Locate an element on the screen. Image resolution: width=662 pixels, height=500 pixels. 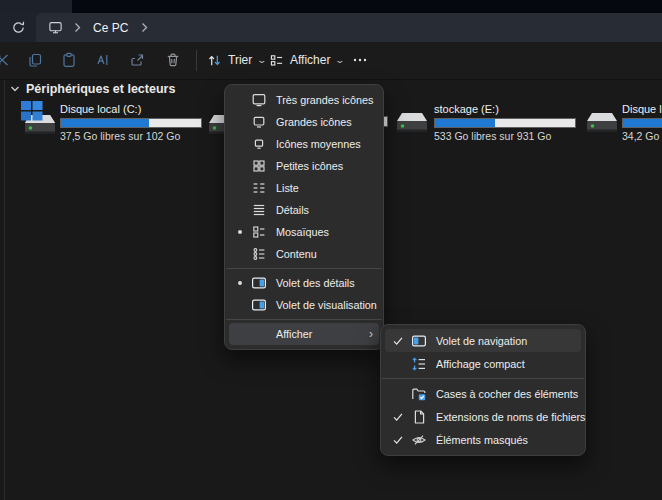
drive-name: stockage (E:) is located at coordinates (505, 110).